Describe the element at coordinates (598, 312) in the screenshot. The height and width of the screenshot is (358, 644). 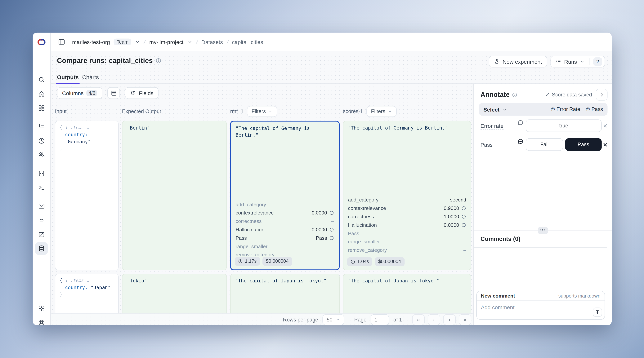
I see `submit-comment-button` at that location.